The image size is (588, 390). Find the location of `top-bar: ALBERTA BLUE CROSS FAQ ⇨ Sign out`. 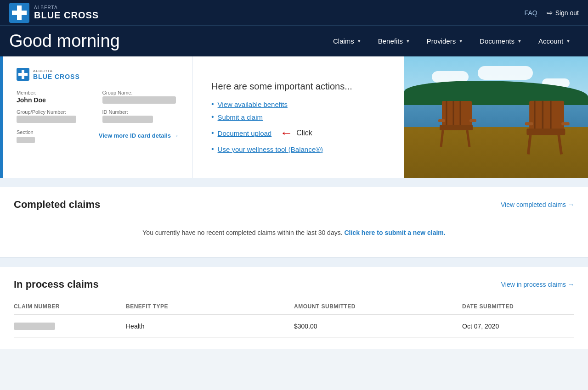

top-bar: ALBERTA BLUE CROSS FAQ ⇨ Sign out is located at coordinates (294, 13).